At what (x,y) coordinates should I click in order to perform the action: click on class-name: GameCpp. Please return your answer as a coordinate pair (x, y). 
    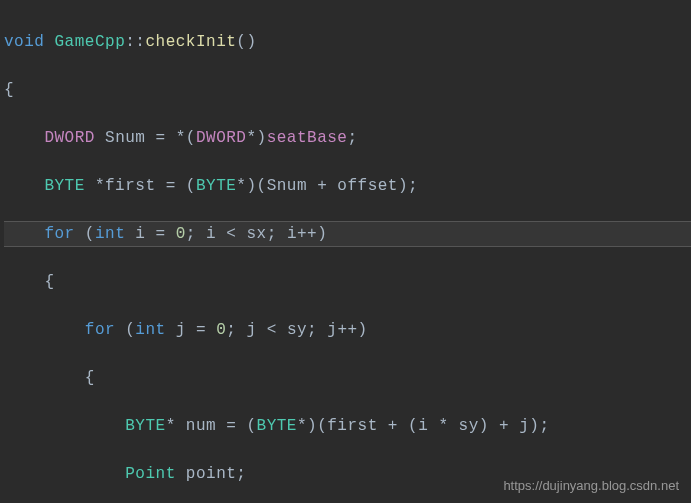
    Looking at the image, I should click on (90, 42).